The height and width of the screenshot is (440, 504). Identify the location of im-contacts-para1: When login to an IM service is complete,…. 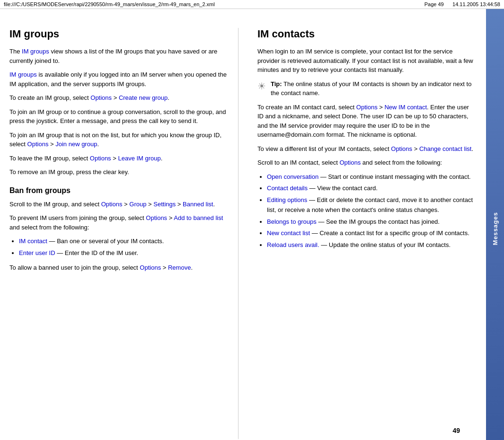
(367, 61).